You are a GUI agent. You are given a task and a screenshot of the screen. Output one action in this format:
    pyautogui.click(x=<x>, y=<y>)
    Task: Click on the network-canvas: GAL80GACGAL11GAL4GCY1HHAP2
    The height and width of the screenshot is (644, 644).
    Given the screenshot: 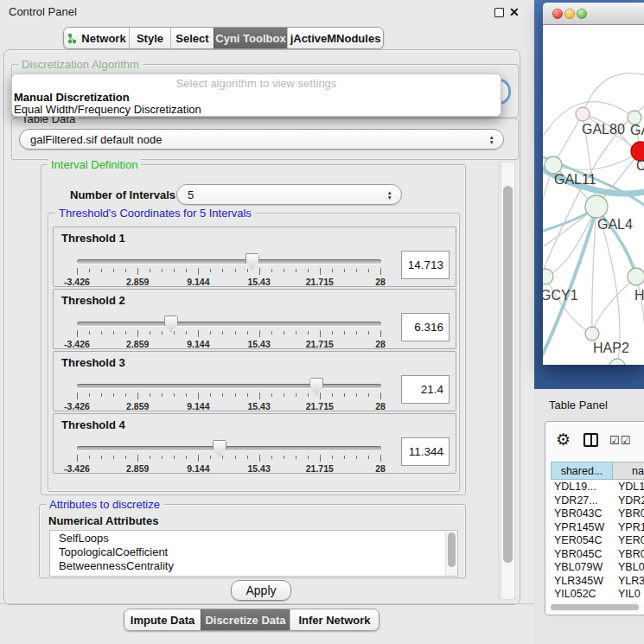 What is the action you would take?
    pyautogui.click(x=593, y=195)
    